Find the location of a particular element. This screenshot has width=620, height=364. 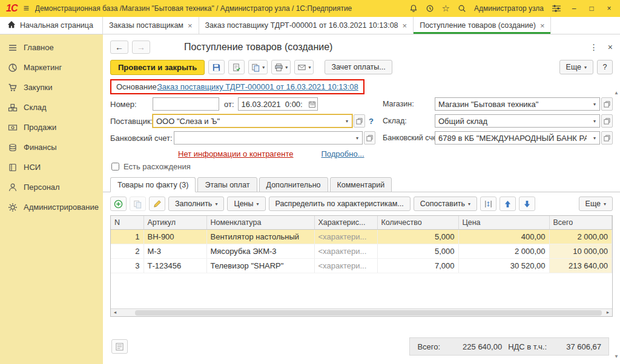

send-button: ▾ is located at coordinates (304, 67).